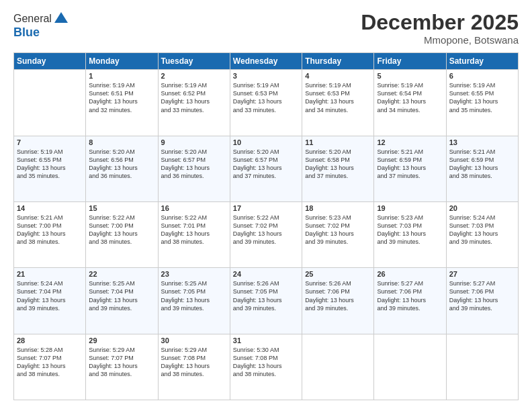 This screenshot has width=532, height=411. What do you see at coordinates (194, 230) in the screenshot?
I see `cell-info: Sunrise: 5:22 AM Sunset: 7:01 PM Dayligh…` at bounding box center [194, 230].